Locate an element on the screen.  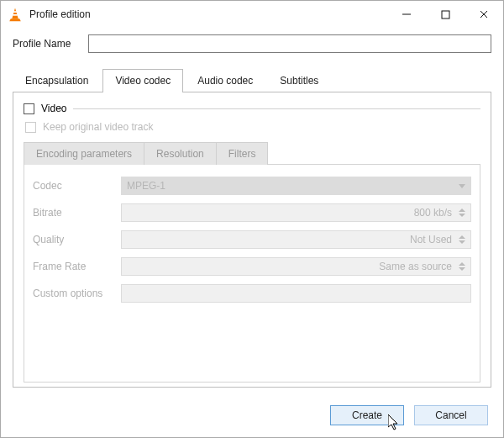
chevron-down-icon is located at coordinates (462, 187).